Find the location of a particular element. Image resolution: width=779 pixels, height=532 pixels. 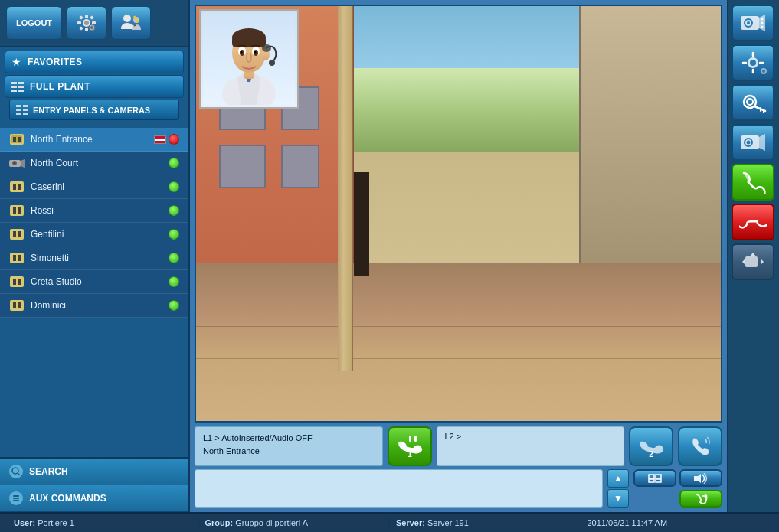

status-green-north-court is located at coordinates (174, 163).